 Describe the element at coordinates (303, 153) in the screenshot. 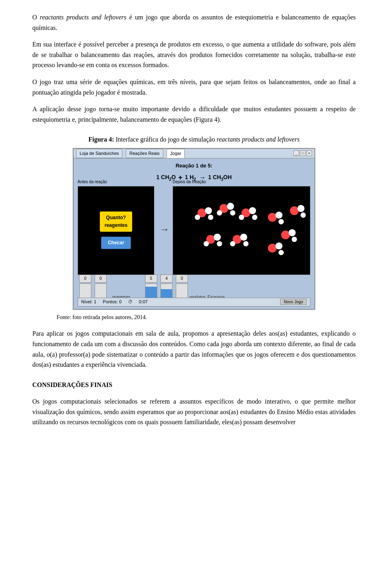

I see `maximize-btn: □` at that location.